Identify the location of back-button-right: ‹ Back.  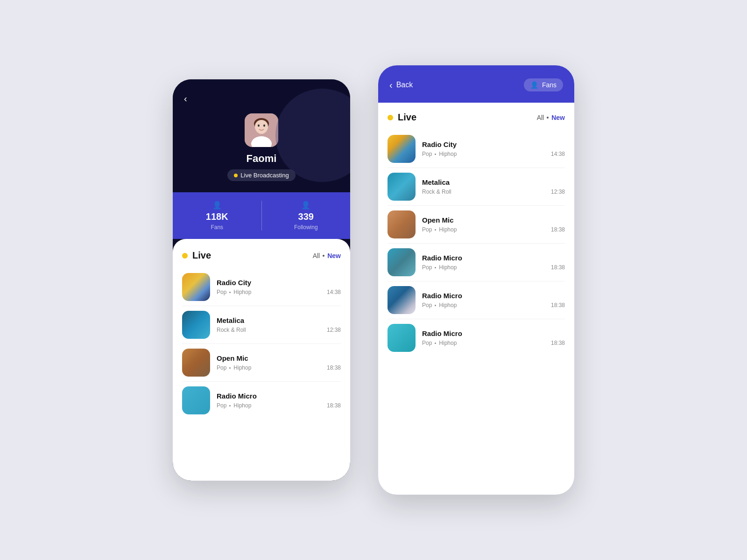
(401, 85).